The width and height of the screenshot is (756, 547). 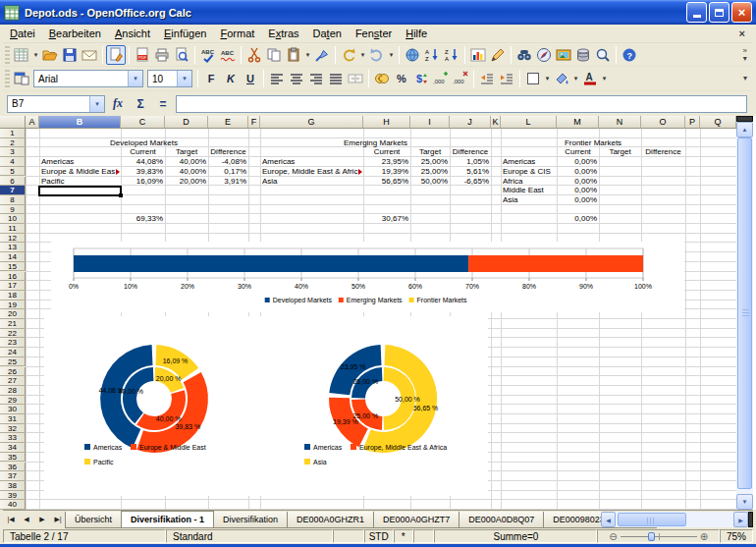 What do you see at coordinates (367, 277) in the screenshot?
I see `allocation-bar-chart-object: 0%10%20%30%40%50%60%70%80%90%100%Develop…` at bounding box center [367, 277].